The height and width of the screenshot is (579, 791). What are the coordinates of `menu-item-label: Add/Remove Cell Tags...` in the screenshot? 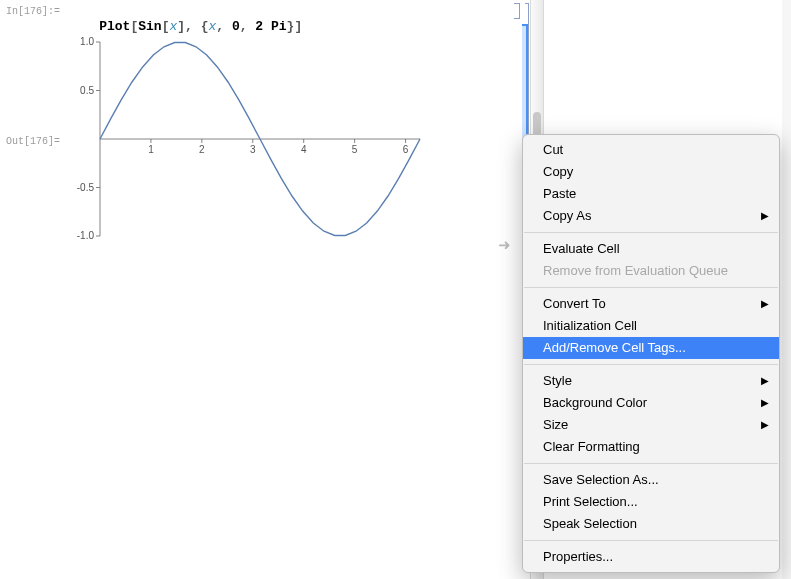 It's located at (614, 348).